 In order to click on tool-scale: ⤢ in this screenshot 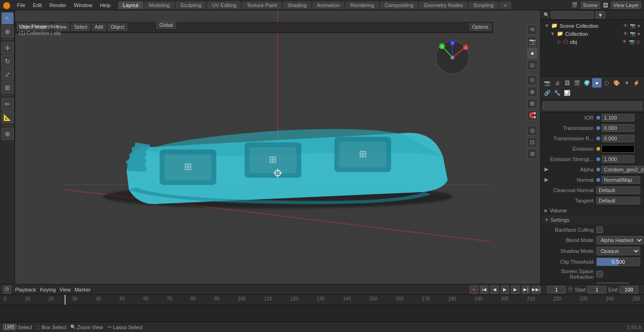, I will do `click(8, 74)`.